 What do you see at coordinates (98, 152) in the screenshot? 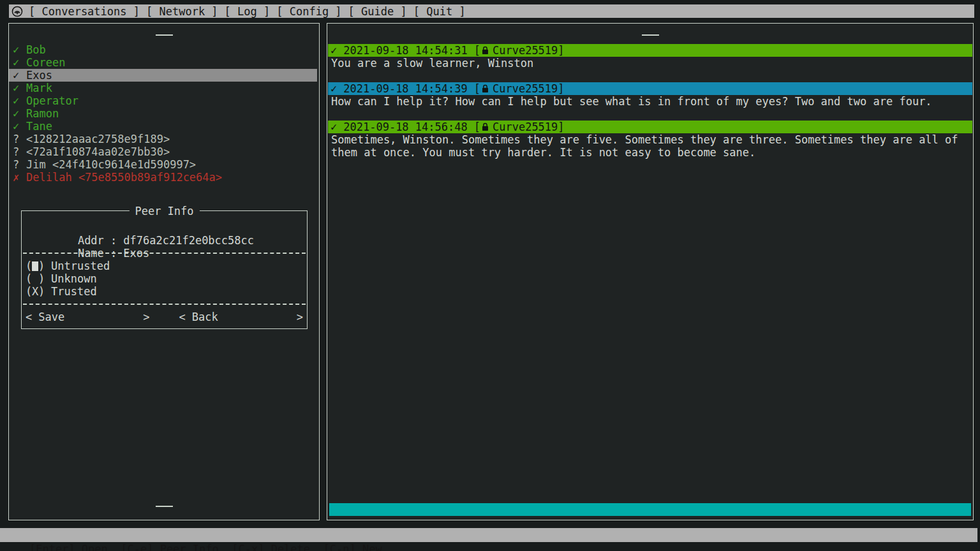
I see `peer-name: <72a1f10874aa02e7bb30>` at bounding box center [98, 152].